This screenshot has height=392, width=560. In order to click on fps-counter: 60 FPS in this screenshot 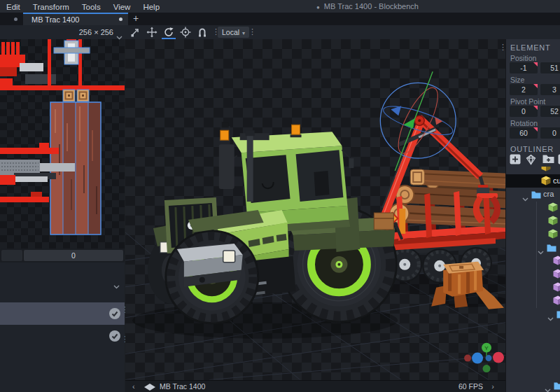, I will do `click(470, 386)`.